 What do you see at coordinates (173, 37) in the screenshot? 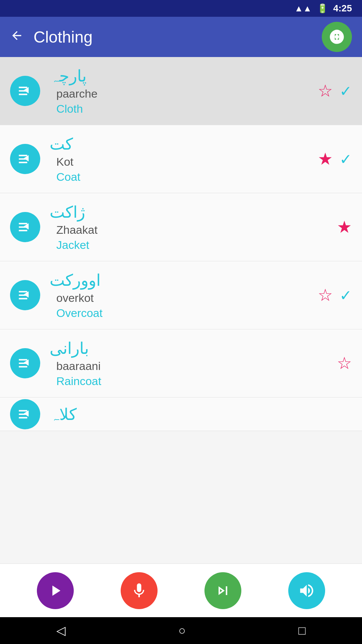
I see `page-title: Clothing` at bounding box center [173, 37].